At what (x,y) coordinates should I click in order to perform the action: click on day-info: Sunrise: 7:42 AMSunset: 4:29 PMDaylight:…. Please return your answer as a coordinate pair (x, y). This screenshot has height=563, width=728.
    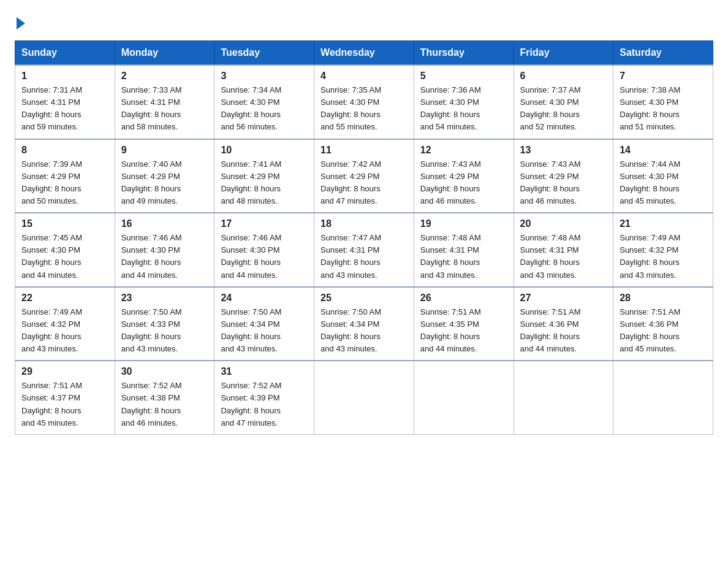
    Looking at the image, I should click on (364, 183).